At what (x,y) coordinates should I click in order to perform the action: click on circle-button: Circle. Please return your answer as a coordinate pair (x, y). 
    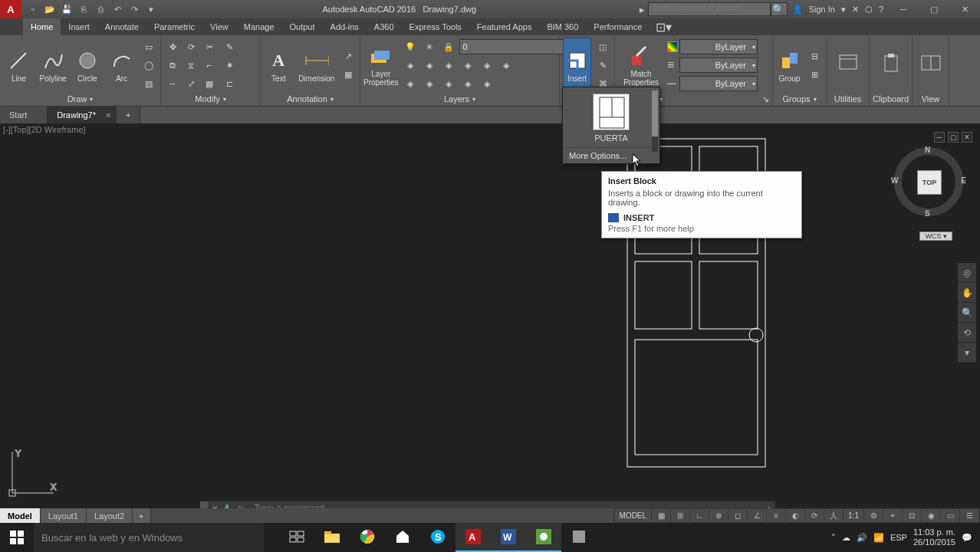
    Looking at the image, I should click on (87, 65).